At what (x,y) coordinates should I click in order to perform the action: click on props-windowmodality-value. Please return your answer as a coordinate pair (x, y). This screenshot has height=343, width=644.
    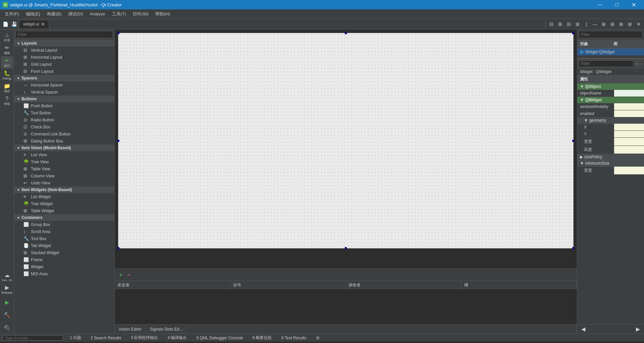
    Looking at the image, I should click on (629, 107).